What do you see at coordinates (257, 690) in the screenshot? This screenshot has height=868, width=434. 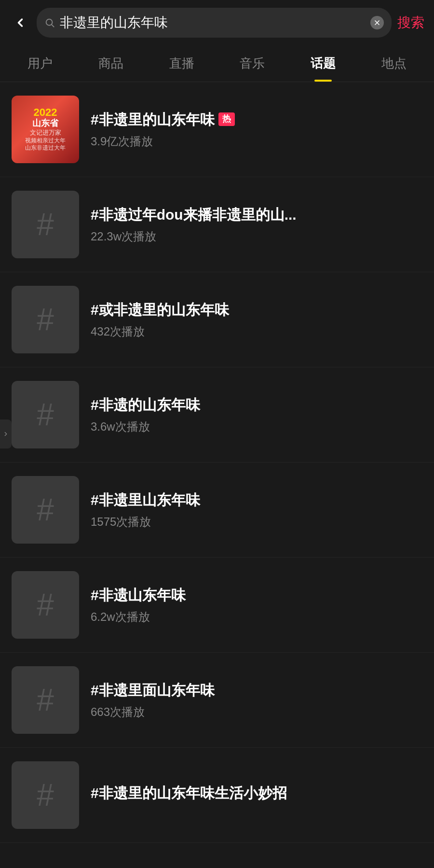 I see `topic-title: #非遗里面山东年味` at bounding box center [257, 690].